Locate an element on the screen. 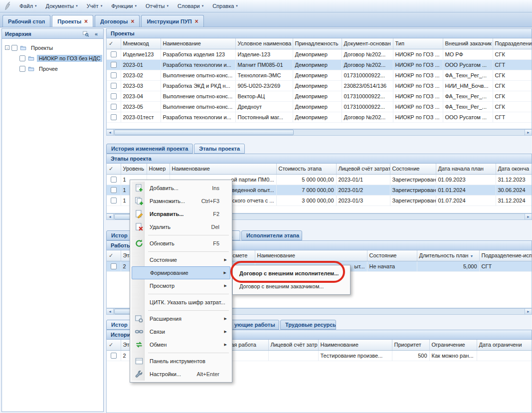  projects-hscrollbar: ◄► is located at coordinates (319, 133).